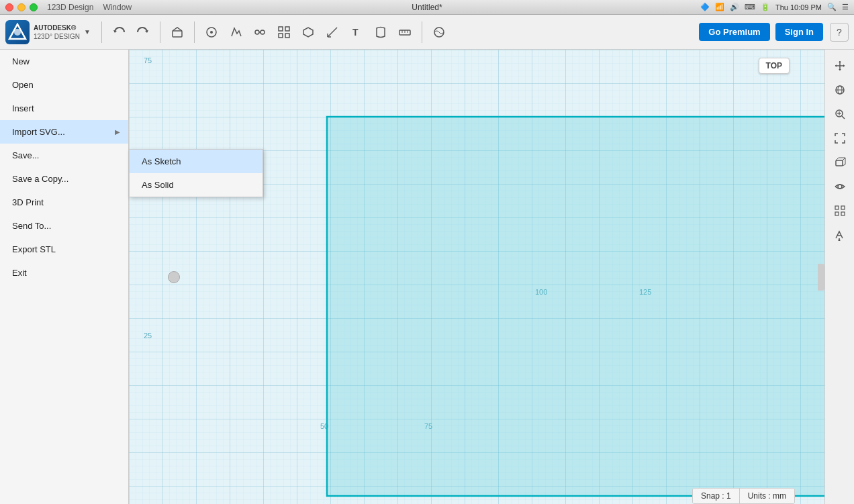  I want to click on logo-area: AUTODESK® 123D° DESIGN ▼, so click(48, 32).